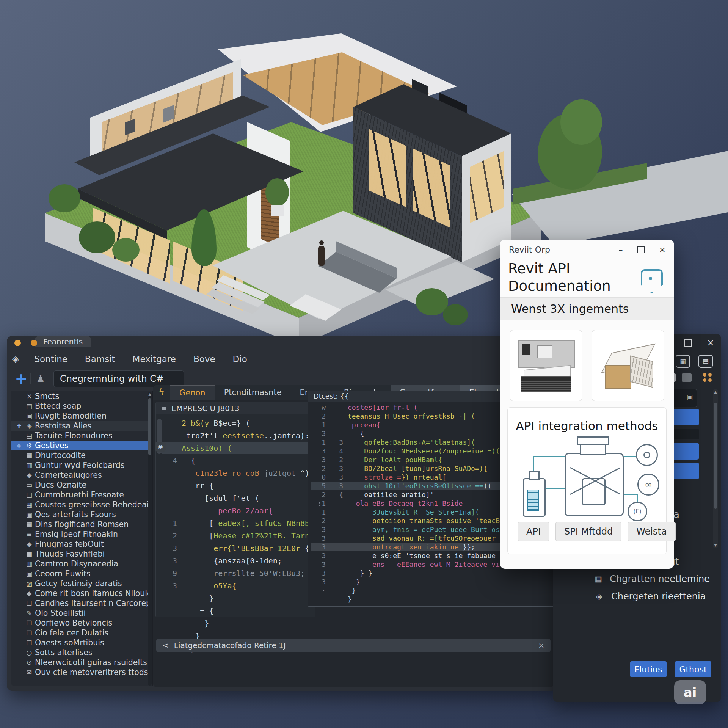  I want to click on code-text: ola eBs Decaeg t2kn1 Bside_, so click(407, 504).